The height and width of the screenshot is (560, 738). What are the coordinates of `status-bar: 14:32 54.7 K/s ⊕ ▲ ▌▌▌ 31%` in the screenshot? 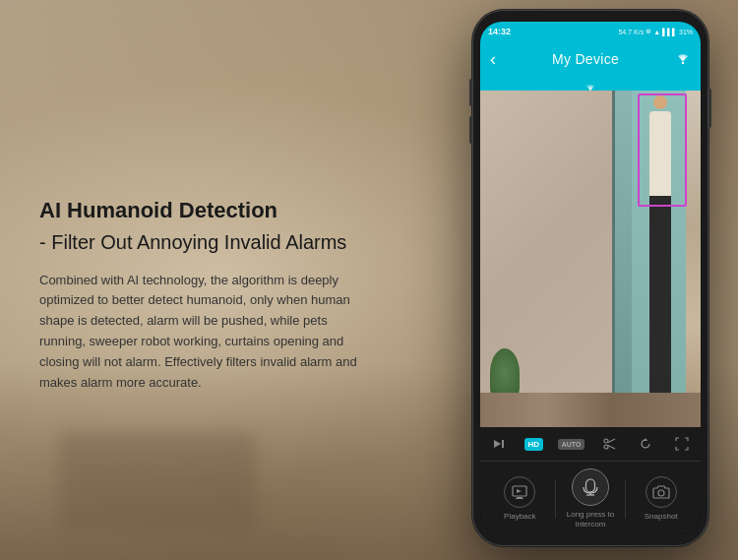 It's located at (590, 31).